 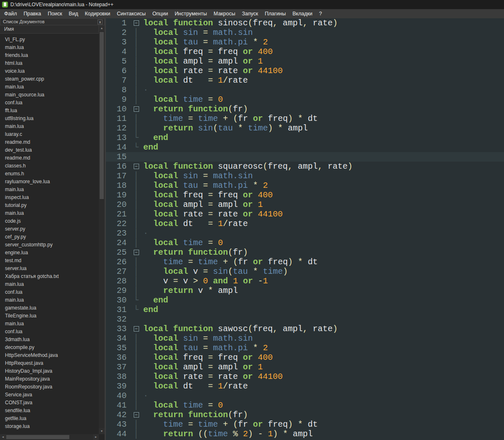 I want to click on list-item: MainRepository.java, so click(x=49, y=379).